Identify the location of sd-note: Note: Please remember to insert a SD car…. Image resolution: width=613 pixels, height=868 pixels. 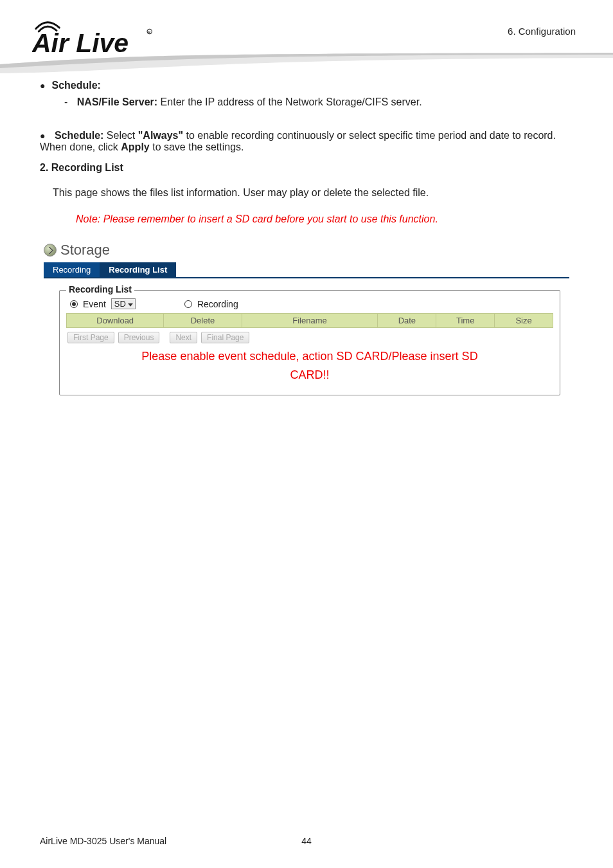
(324, 219).